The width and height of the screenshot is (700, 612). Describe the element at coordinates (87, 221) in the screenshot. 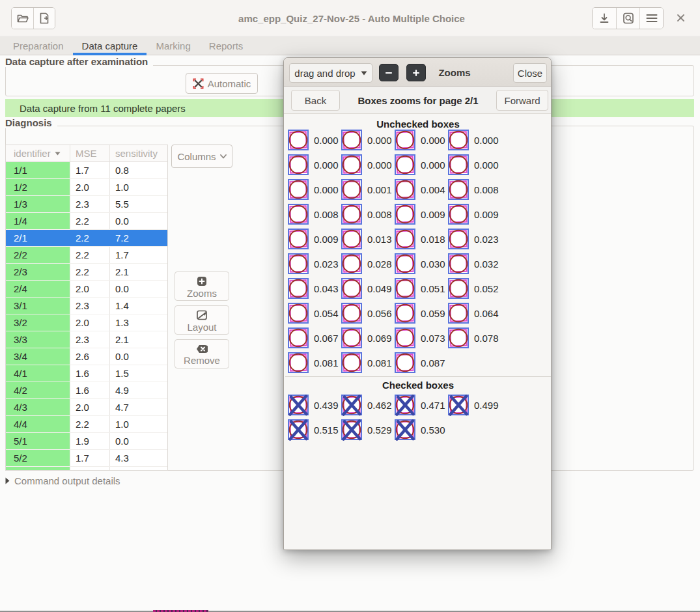

I see `table-row: 1/42.20.0` at that location.